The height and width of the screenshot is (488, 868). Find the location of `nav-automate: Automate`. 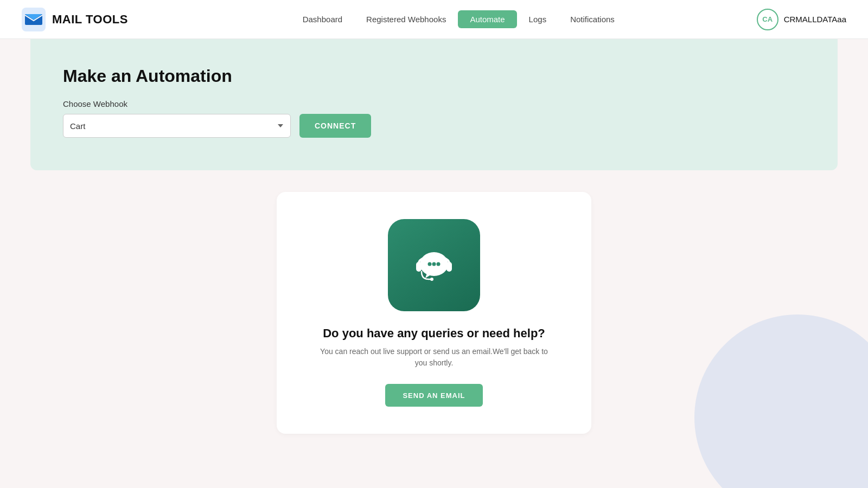

nav-automate: Automate is located at coordinates (487, 20).